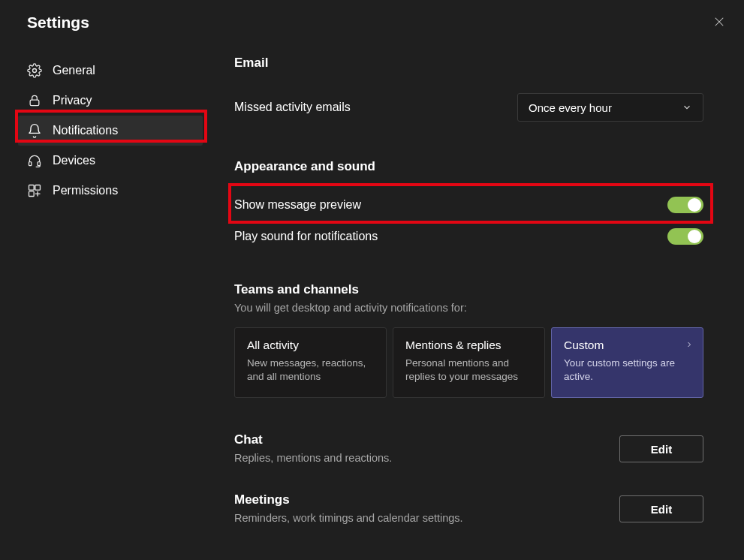  Describe the element at coordinates (35, 191) in the screenshot. I see `apps-icon` at that location.